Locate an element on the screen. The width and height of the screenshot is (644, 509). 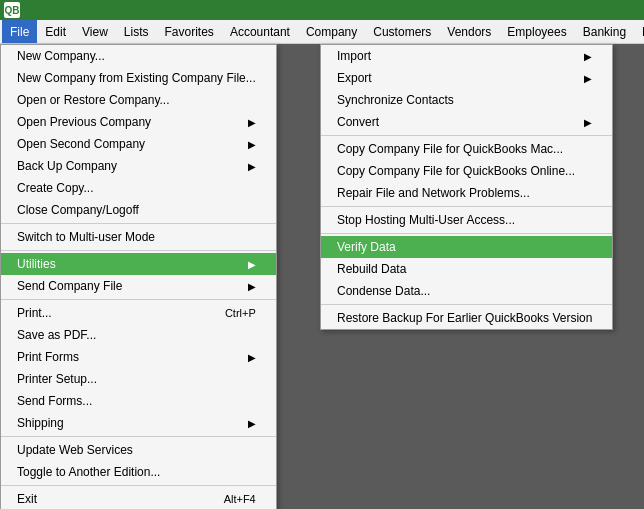
menu-item-printer-setup: Printer Setup... is located at coordinates (138, 379).